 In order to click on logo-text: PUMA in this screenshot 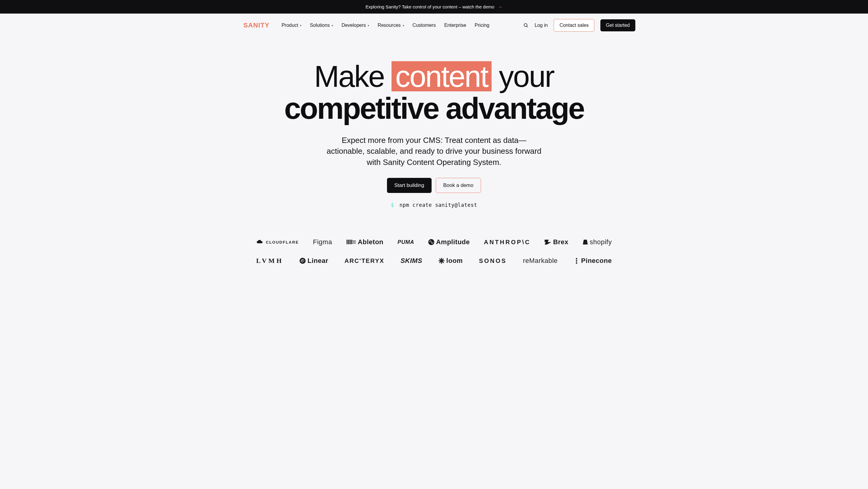, I will do `click(406, 242)`.